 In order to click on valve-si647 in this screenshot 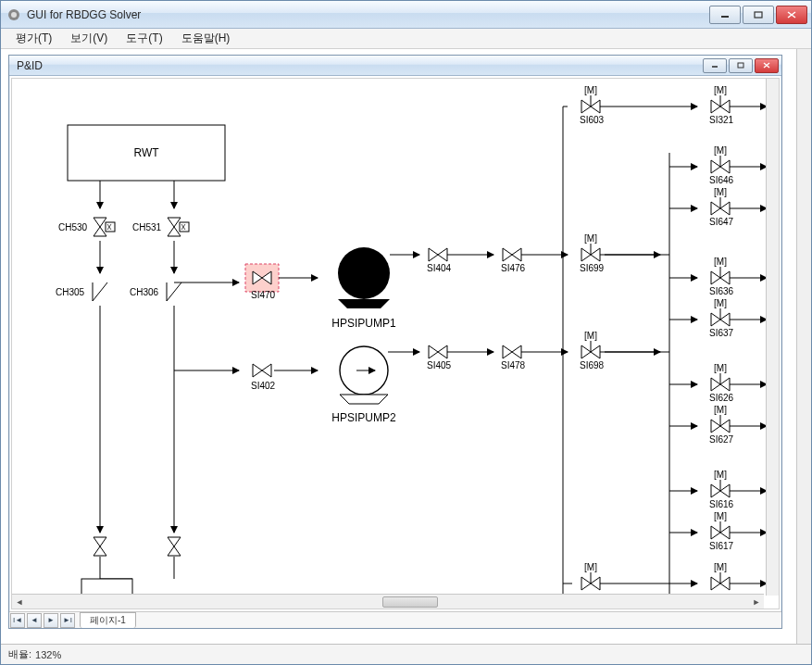, I will do `click(720, 201)`.